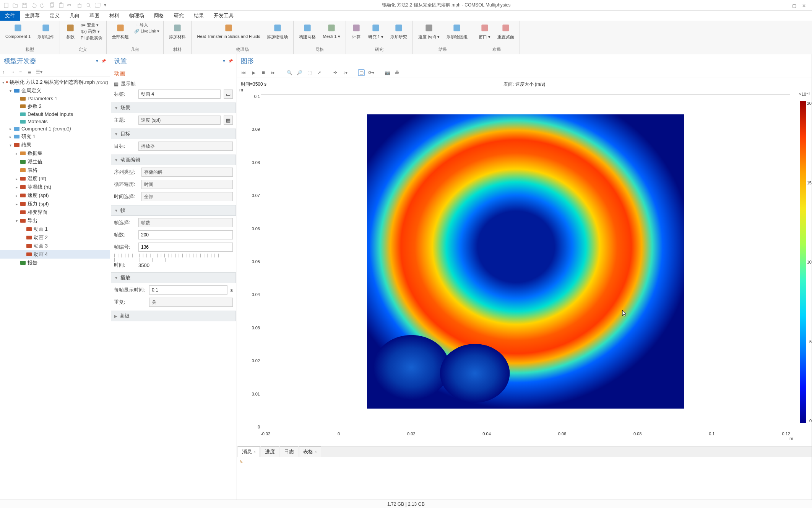 The width and height of the screenshot is (812, 508). Describe the element at coordinates (55, 82) in the screenshot. I see `tree-node: ▾锡融化 方法2.2 锡从完全固态溶解.mph (root)` at that location.